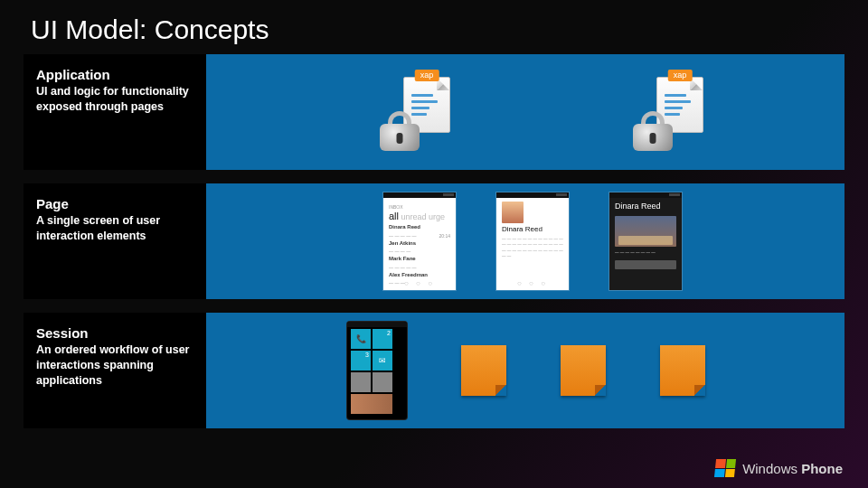  What do you see at coordinates (420, 241) in the screenshot?
I see `page-thumb-inbox: INBOXall unread urge Dinara Reed— — — — …` at bounding box center [420, 241].